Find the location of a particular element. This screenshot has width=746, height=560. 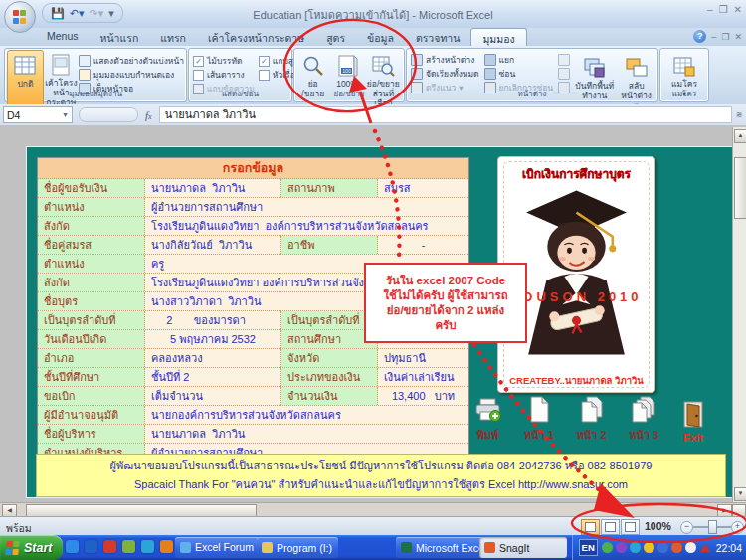

form-value-cell: นางกิลัยวัณย์ วิภาวิน is located at coordinates (213, 245).